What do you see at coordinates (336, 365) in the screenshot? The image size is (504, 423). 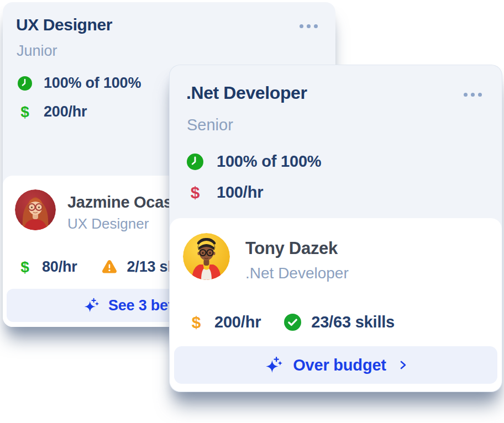 I see `over-budget-button: Over budget` at bounding box center [336, 365].